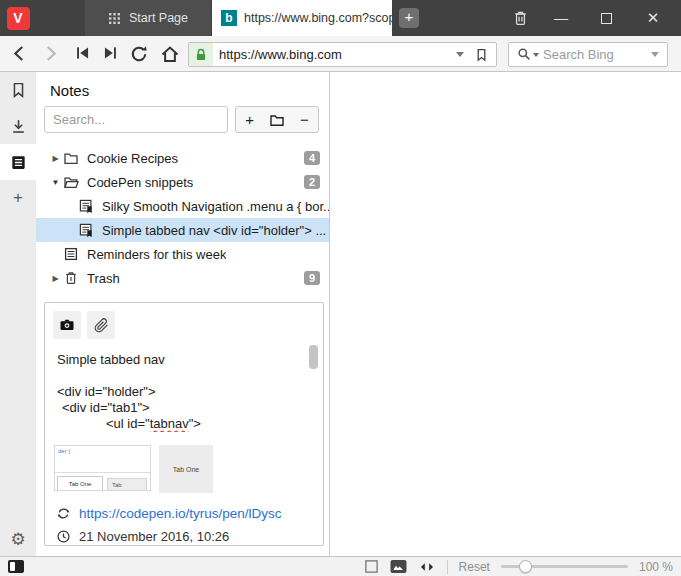 The width and height of the screenshot is (681, 576). I want to click on clock-icon, so click(64, 536).